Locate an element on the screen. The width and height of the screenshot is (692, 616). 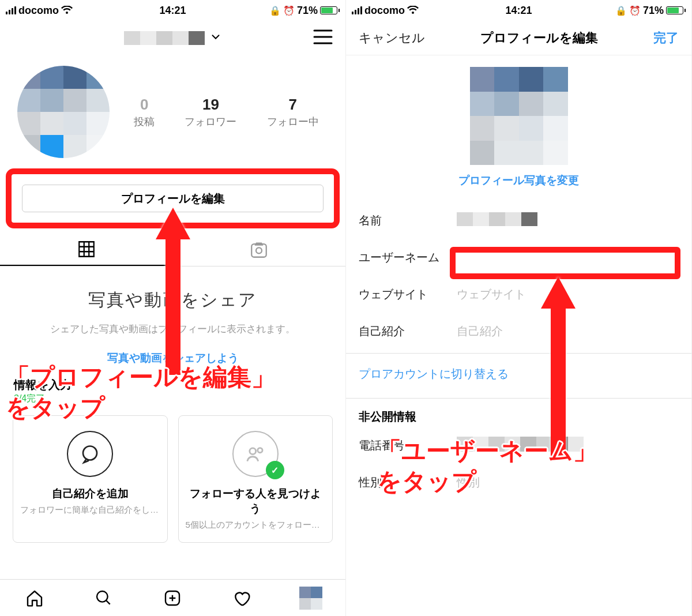
nav-add-icon is located at coordinates (172, 598).